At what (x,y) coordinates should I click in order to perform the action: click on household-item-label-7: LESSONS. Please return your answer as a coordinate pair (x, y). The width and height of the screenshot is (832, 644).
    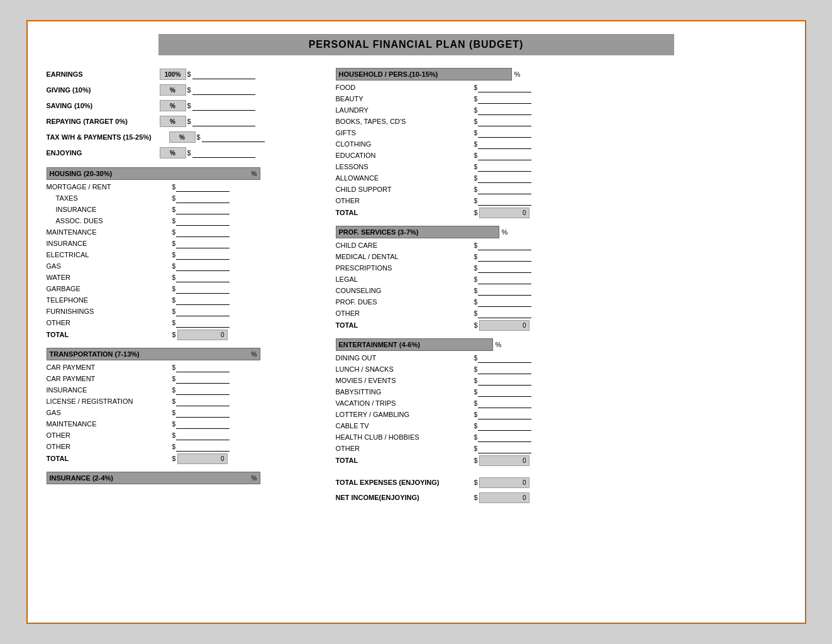
    Looking at the image, I should click on (405, 167).